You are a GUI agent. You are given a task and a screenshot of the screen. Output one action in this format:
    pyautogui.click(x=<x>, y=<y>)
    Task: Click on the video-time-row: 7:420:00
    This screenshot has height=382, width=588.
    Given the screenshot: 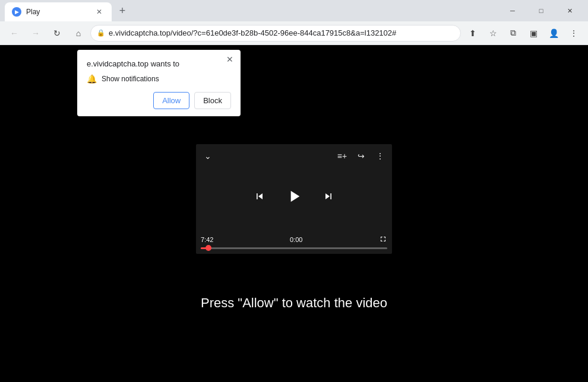 What is the action you would take?
    pyautogui.click(x=294, y=240)
    